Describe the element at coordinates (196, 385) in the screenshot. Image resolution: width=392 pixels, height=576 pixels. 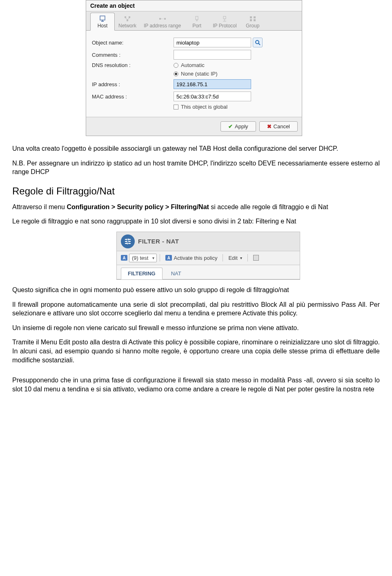
I see `paragraph: Presupponendo che in una prima fase di c…` at that location.